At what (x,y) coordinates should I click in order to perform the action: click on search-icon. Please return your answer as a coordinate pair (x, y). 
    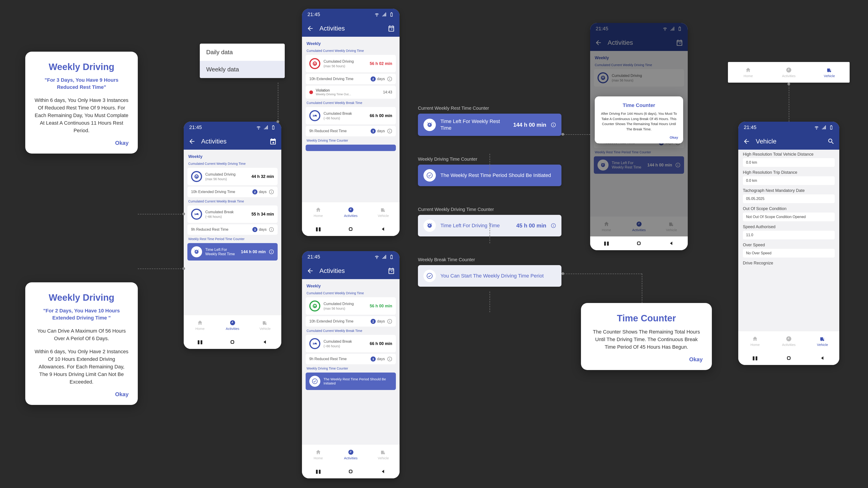
    Looking at the image, I should click on (831, 141).